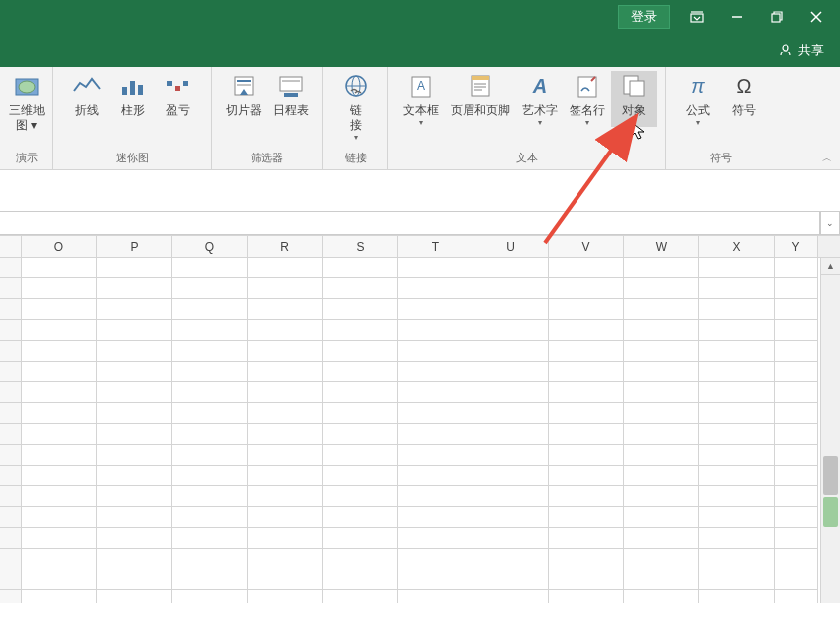 The width and height of the screenshot is (840, 621). I want to click on col-header: P, so click(135, 246).